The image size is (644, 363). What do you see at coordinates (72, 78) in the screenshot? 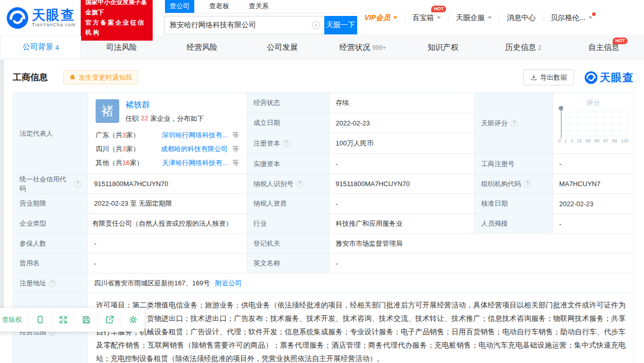
I see `bell-icon` at bounding box center [72, 78].